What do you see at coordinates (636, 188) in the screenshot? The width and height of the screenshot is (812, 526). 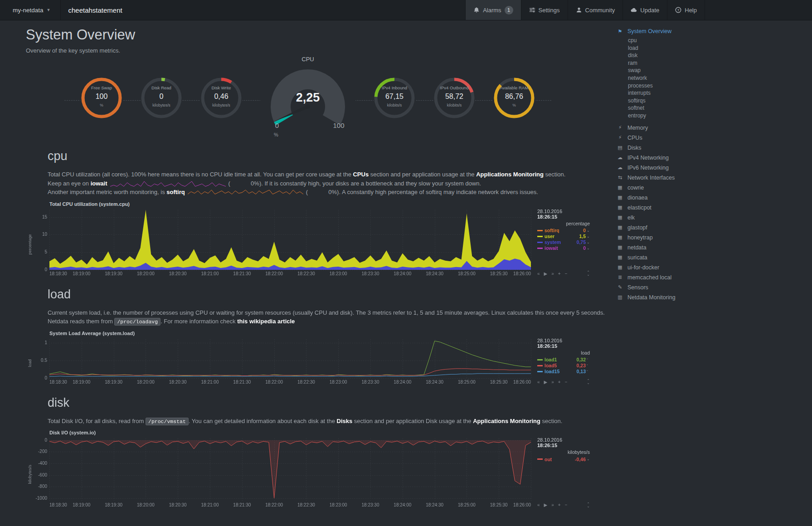 I see `sidebar-item-label: cowrie` at bounding box center [636, 188].